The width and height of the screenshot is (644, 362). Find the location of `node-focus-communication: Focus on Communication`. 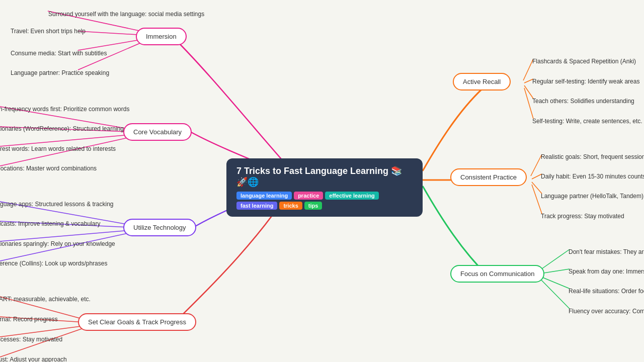

node-focus-communication: Focus on Communication is located at coordinates (497, 274).